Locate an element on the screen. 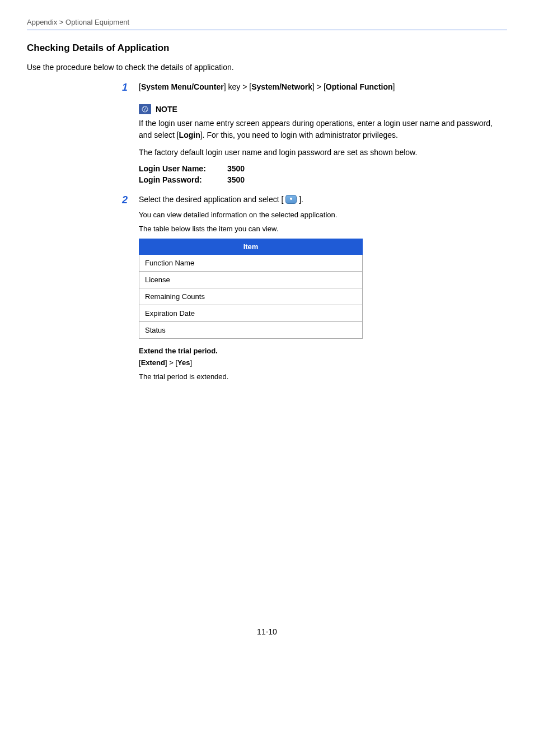  extend-heading: Extend the trial period. is located at coordinates (323, 351).